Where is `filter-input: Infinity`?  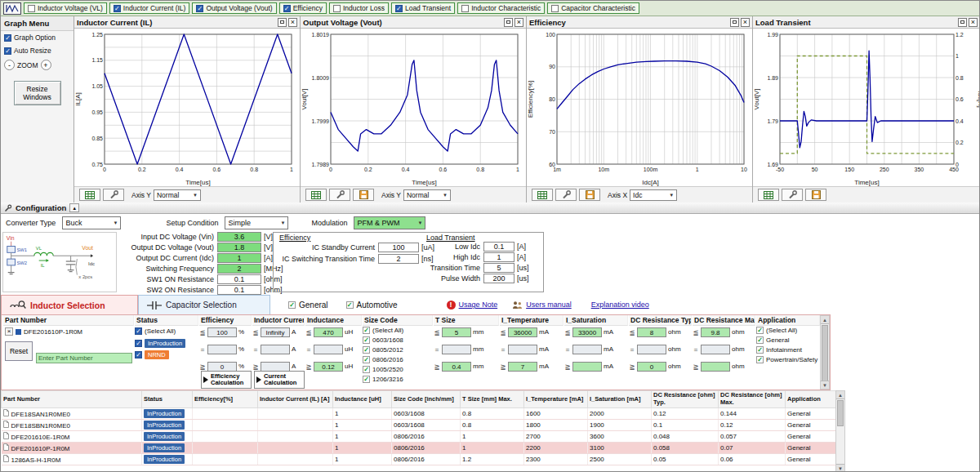 filter-input: Infinity is located at coordinates (275, 332).